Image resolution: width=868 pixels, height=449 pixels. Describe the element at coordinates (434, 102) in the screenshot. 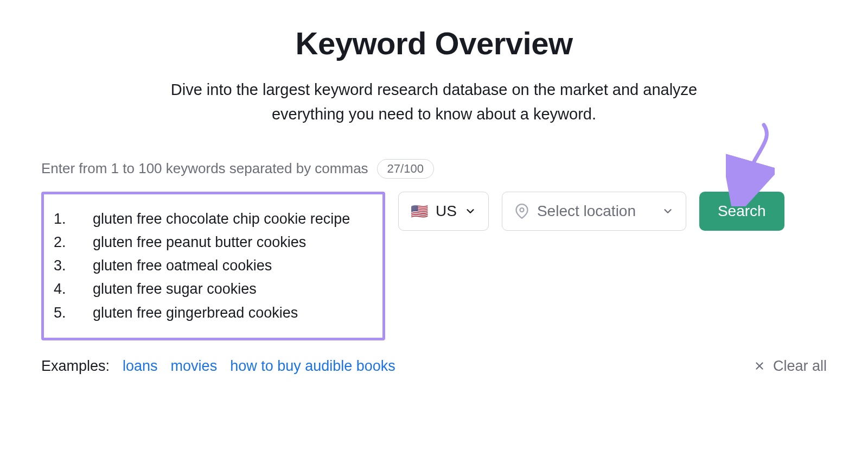

I see `page-subtitle: Dive into the largest keyword research d…` at that location.